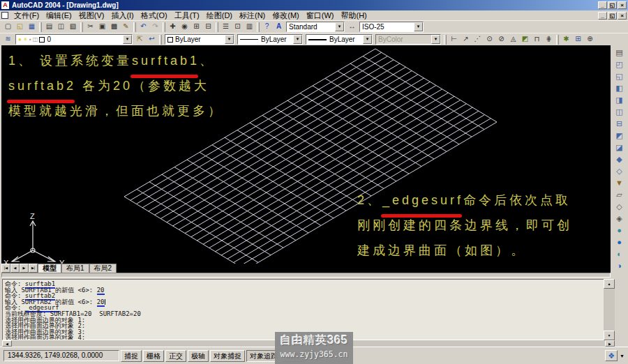  Describe the element at coordinates (613, 6) in the screenshot. I see `restore-button: ◱` at that location.